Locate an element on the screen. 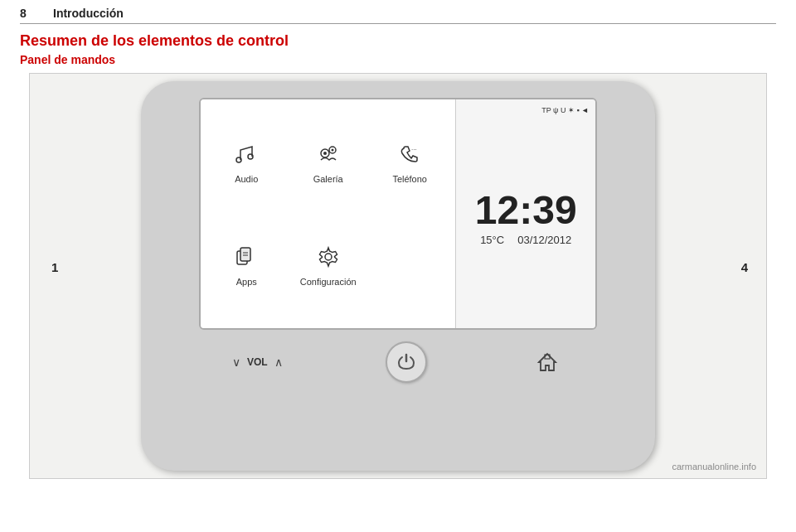  page-number: 8 is located at coordinates (28, 13).